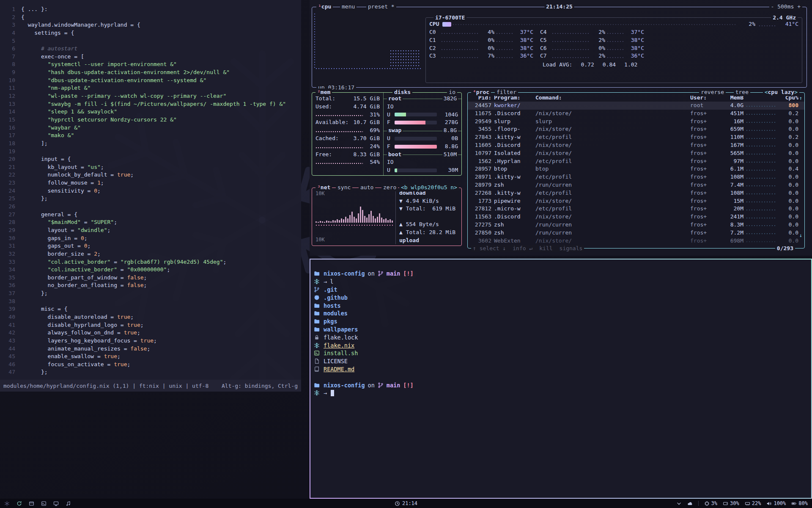  What do you see at coordinates (151, 207) in the screenshot?
I see `code-line: 26` at bounding box center [151, 207].